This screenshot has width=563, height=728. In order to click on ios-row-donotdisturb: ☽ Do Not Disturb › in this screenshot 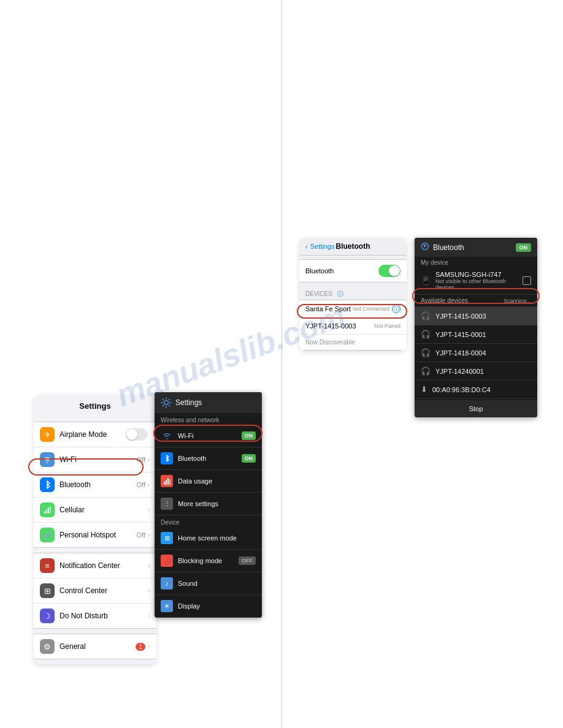, I will do `click(95, 616)`.